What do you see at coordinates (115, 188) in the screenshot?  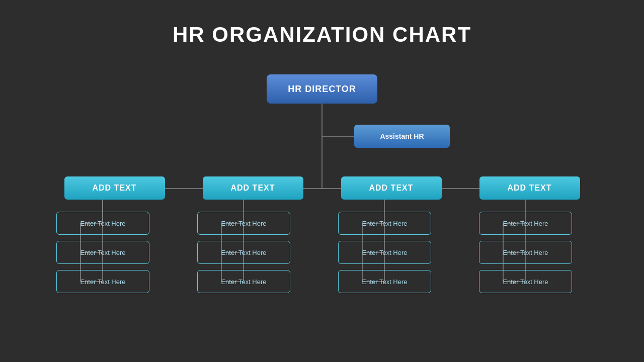 I see `add-text-box-1: ADD TEXT` at bounding box center [115, 188].